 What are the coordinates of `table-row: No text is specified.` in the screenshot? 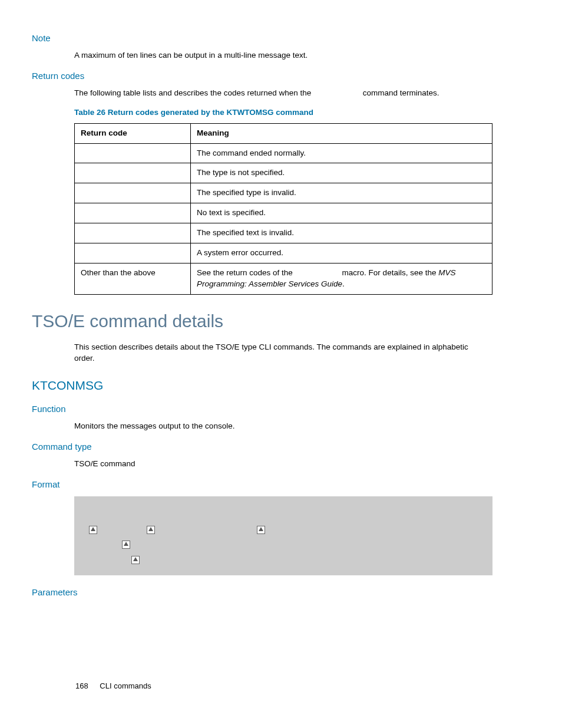 It's located at (284, 213).